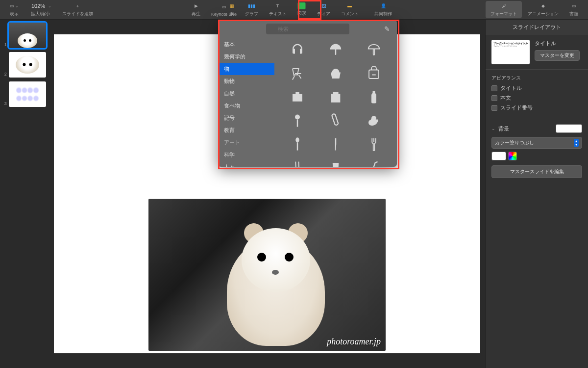  I want to click on document-icon: ▭, so click(574, 6).